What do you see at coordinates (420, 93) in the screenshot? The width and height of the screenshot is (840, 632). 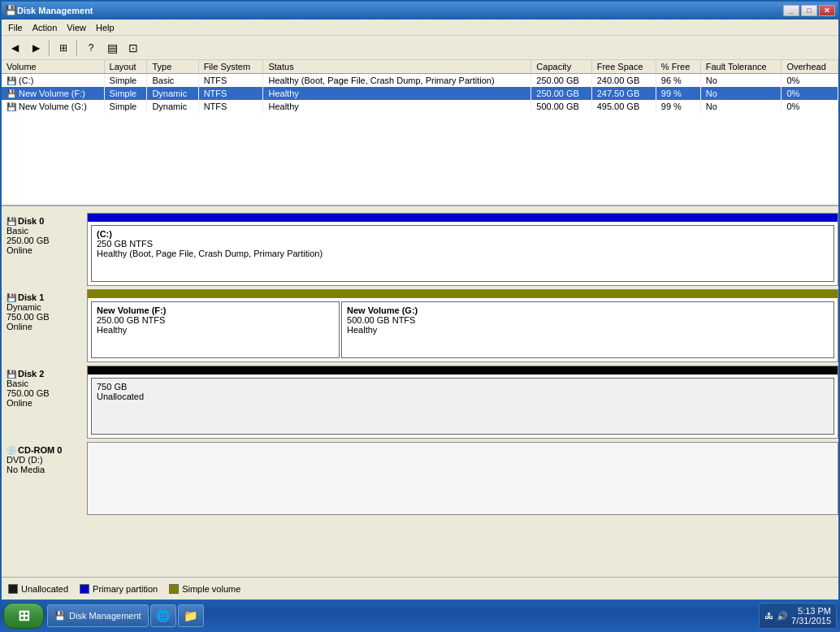 I see `table-row: 💾 New Volume (F:) Simple Dynamic NTFS He…` at bounding box center [420, 93].